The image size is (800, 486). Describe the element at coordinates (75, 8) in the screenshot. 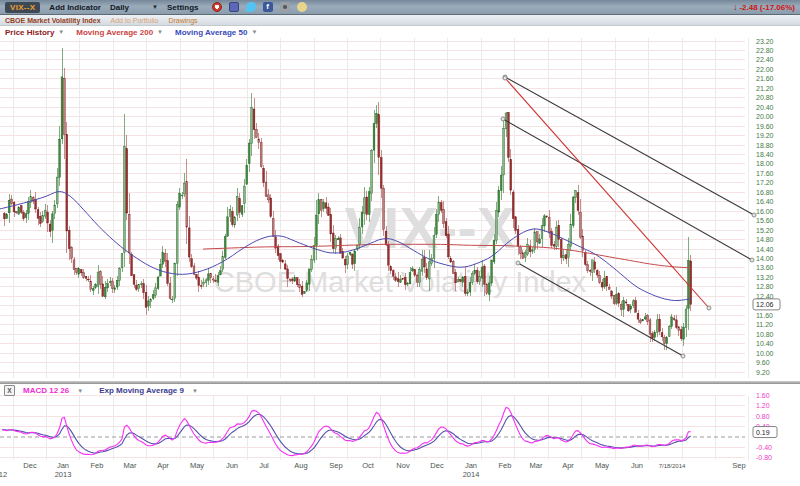

I see `add-indicator-button: Add Indicator` at that location.